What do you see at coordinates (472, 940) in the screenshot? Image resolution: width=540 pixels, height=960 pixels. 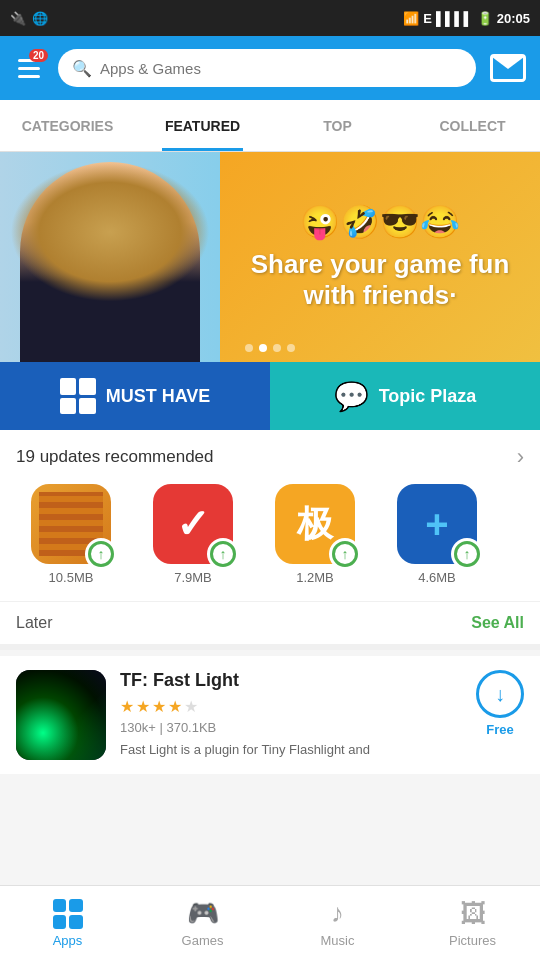 I see `nav-pictures-label: Pictures` at bounding box center [472, 940].